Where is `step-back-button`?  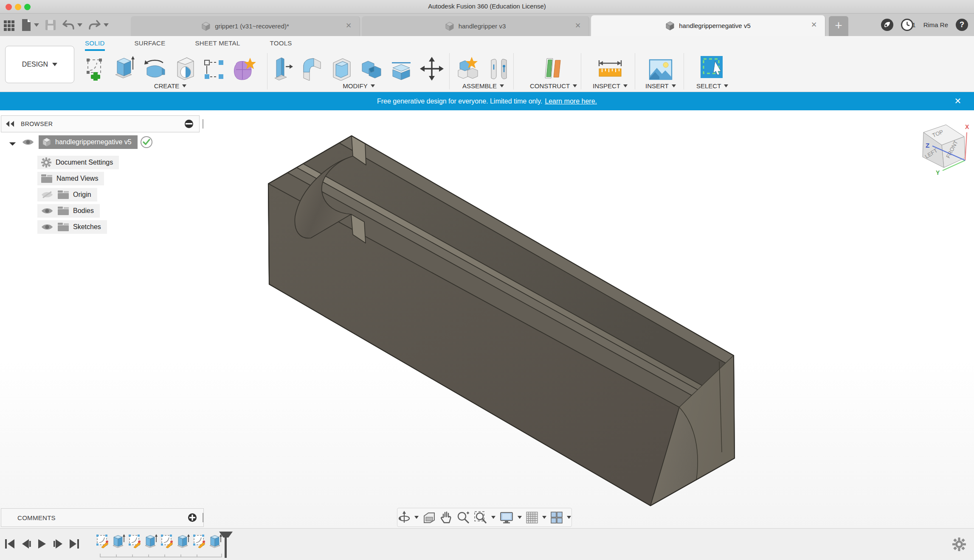
step-back-button is located at coordinates (26, 544).